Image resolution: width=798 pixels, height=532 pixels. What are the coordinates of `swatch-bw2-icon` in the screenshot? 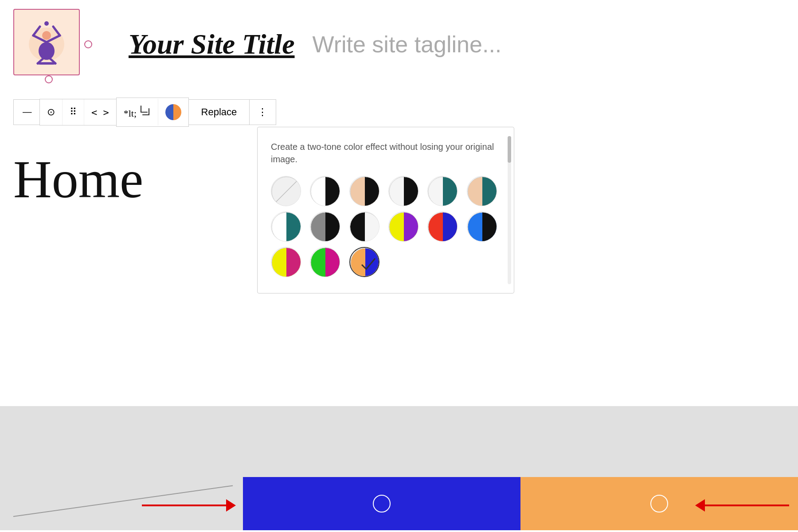 It's located at (403, 192).